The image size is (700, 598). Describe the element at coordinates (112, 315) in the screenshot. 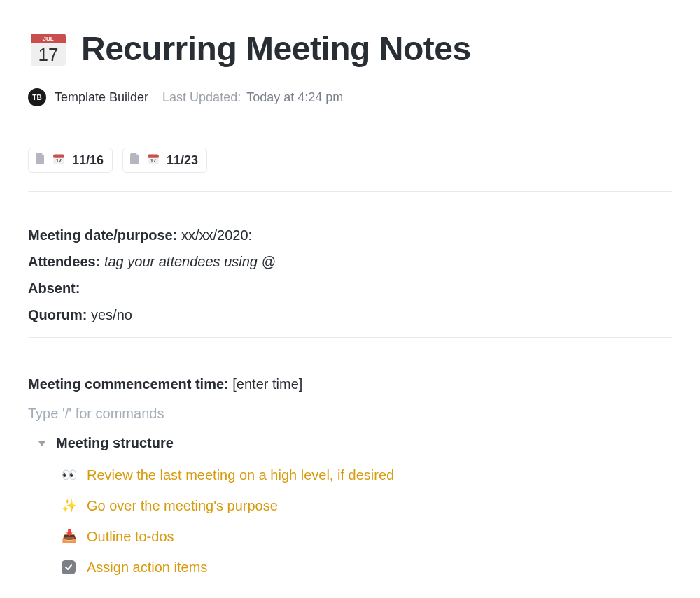

I see `field-value: yes/no` at that location.